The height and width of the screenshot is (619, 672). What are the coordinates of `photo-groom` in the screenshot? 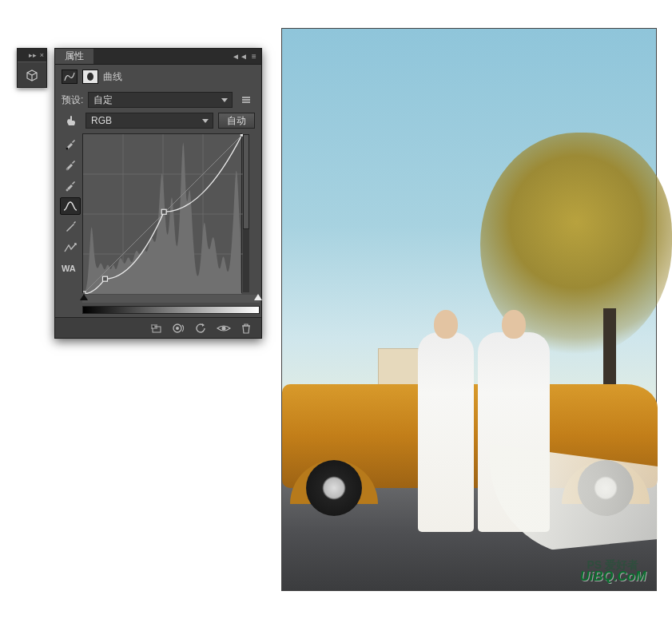 It's located at (446, 432).